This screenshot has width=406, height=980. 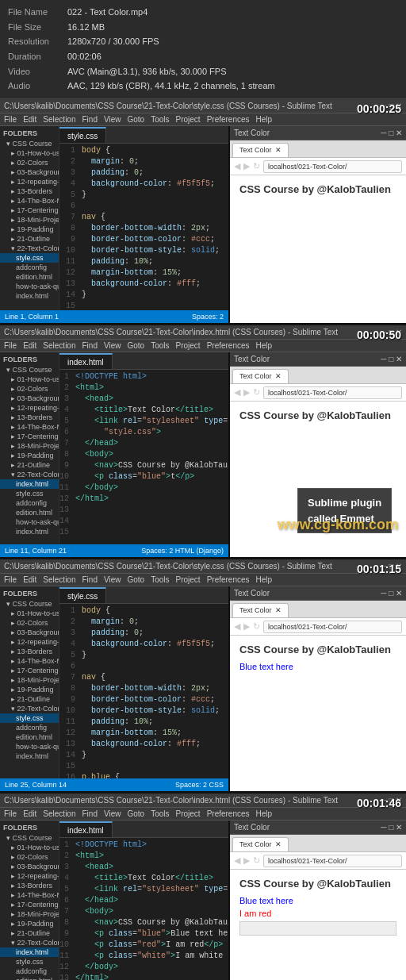 I want to click on f-03-3: ▸ 03-Backgrounds, so click(x=29, y=632).